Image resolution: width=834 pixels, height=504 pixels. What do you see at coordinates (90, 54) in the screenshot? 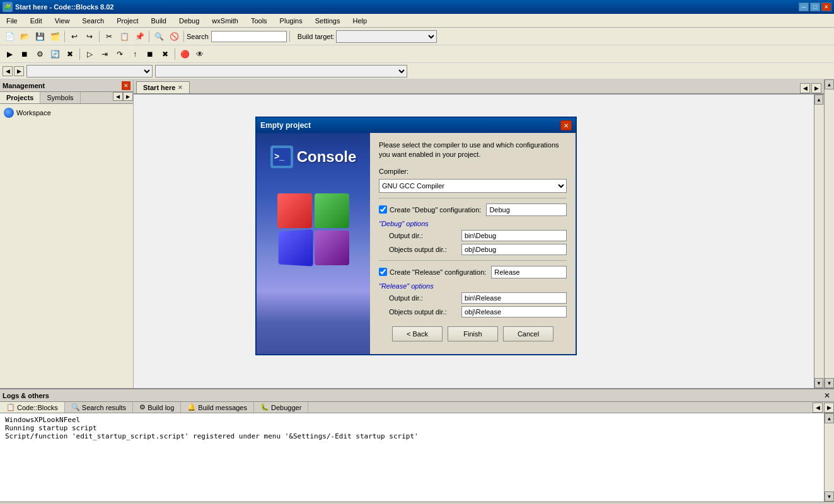
I see `debug-run-btn: ▷` at bounding box center [90, 54].